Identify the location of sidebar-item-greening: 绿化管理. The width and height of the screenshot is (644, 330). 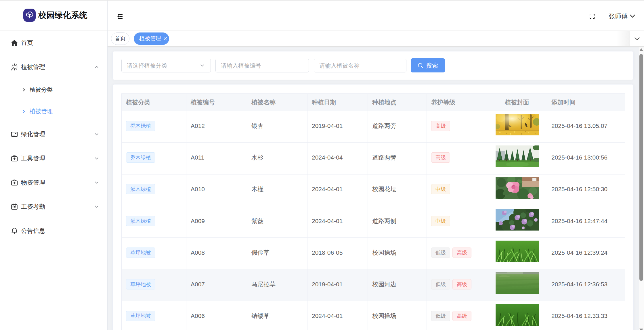
(53, 134).